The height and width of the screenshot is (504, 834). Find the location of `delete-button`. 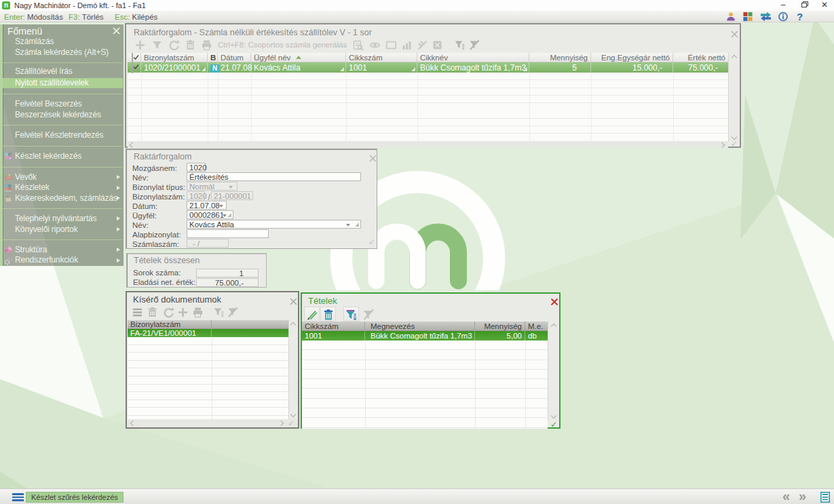

delete-button is located at coordinates (328, 314).